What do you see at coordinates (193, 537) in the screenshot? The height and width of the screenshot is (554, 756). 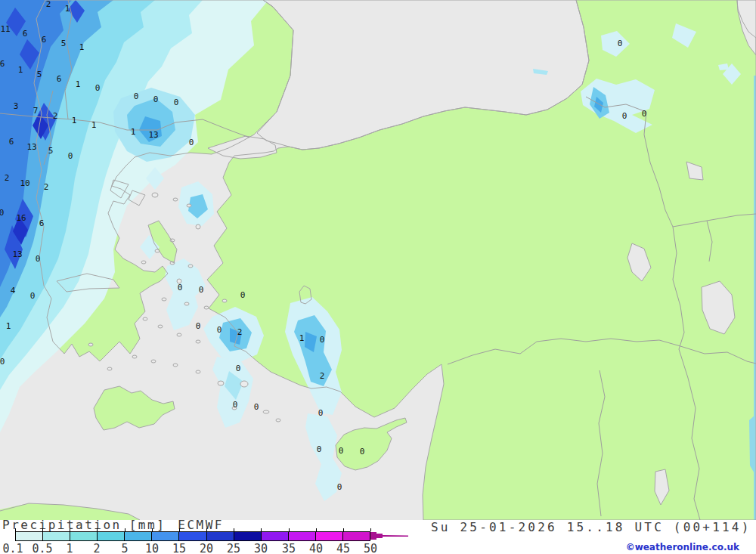 I see `color-scale` at bounding box center [193, 537].